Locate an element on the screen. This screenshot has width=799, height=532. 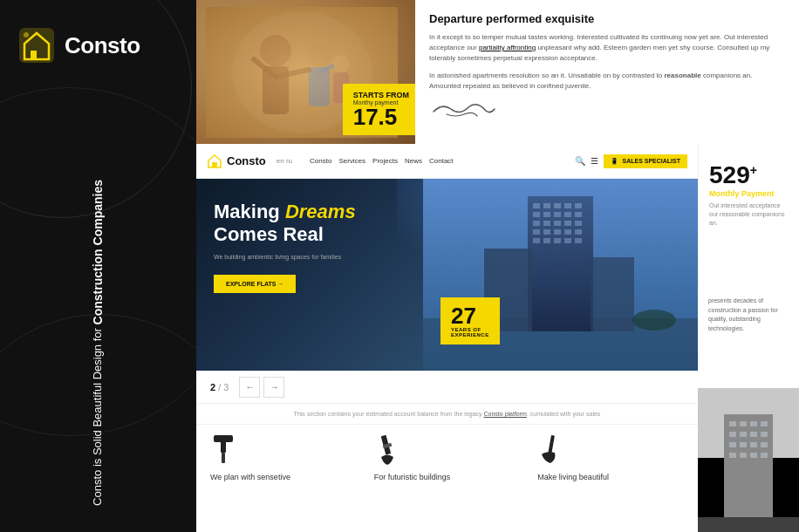
stats-label: Monthly Payment is located at coordinates (748, 194).